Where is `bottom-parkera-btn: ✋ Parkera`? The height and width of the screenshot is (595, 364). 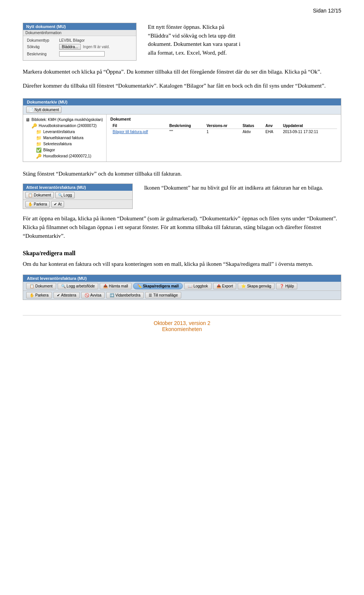 bottom-parkera-btn: ✋ Parkera is located at coordinates (39, 295).